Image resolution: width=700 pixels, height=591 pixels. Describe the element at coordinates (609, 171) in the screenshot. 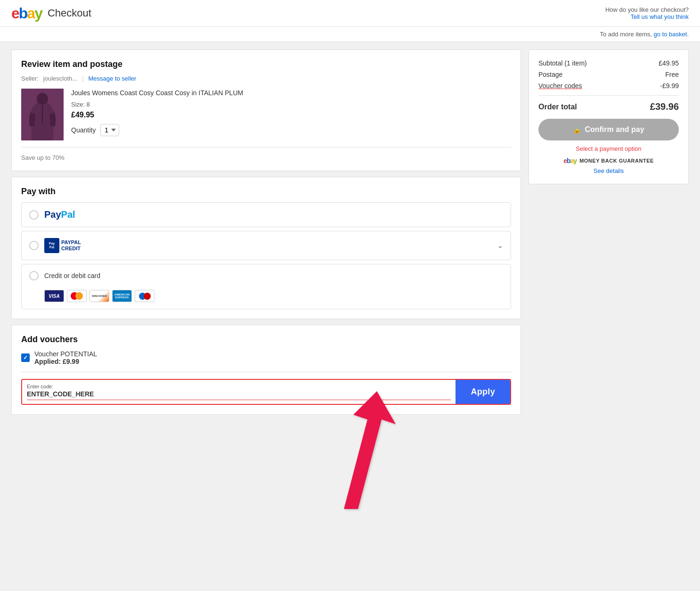

I see `see-details-link: See details` at that location.